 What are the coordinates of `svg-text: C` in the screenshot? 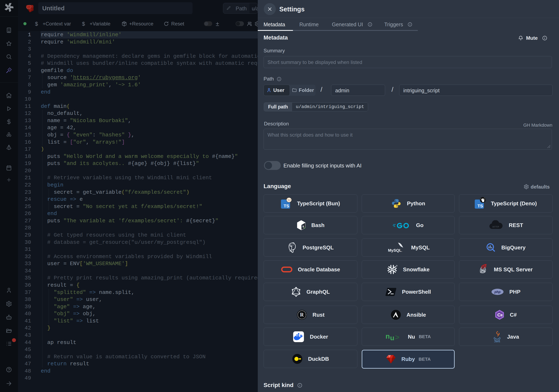 It's located at (499, 315).